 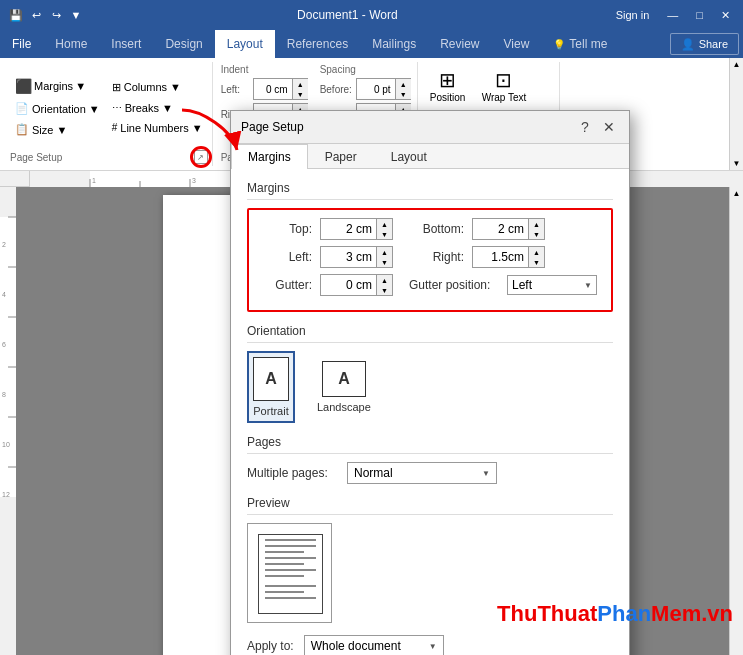 What do you see at coordinates (552, 285) in the screenshot?
I see `gutter-pos-select: Left ▼` at bounding box center [552, 285].